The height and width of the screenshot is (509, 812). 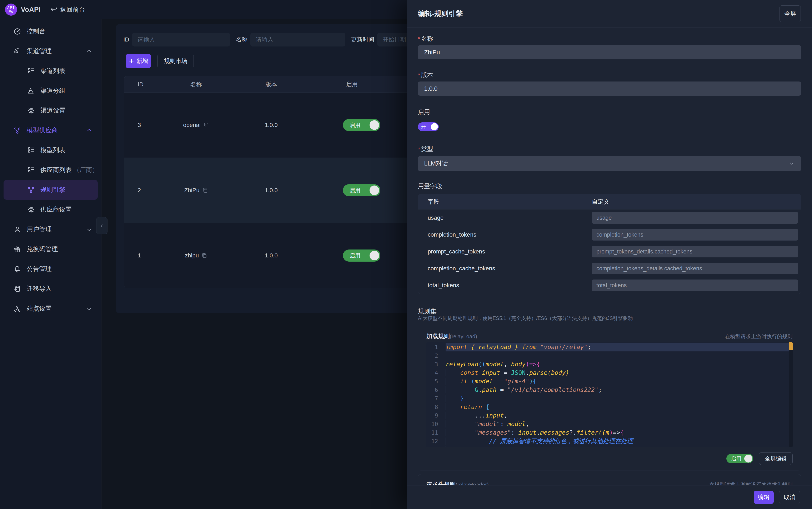 I want to click on code-line-content: return {, so click(x=619, y=407).